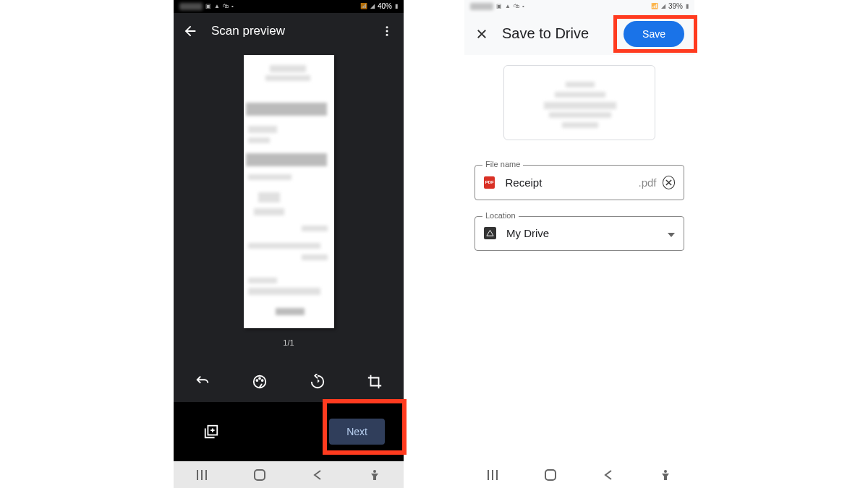 This screenshot has height=488, width=868. I want to click on edit-toolbar, so click(289, 382).